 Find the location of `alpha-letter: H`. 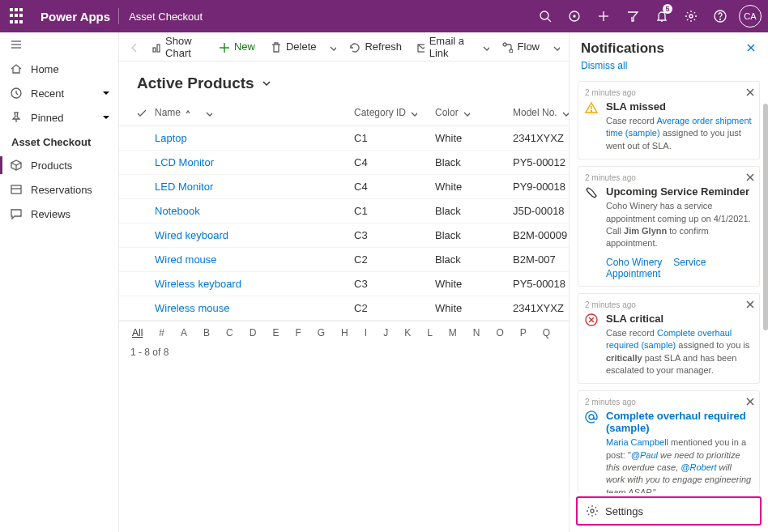

alpha-letter: H is located at coordinates (345, 333).